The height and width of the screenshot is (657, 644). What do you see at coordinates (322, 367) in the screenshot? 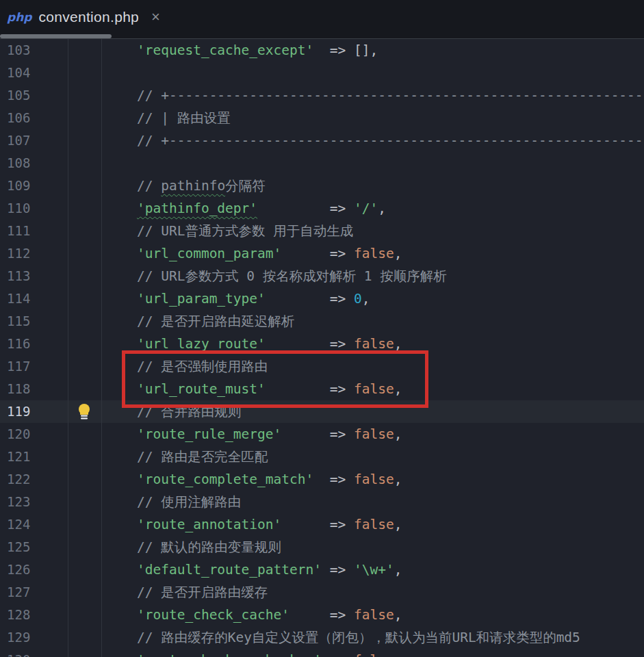
I see `code-line: 117 // 是否强制使用路由` at bounding box center [322, 367].